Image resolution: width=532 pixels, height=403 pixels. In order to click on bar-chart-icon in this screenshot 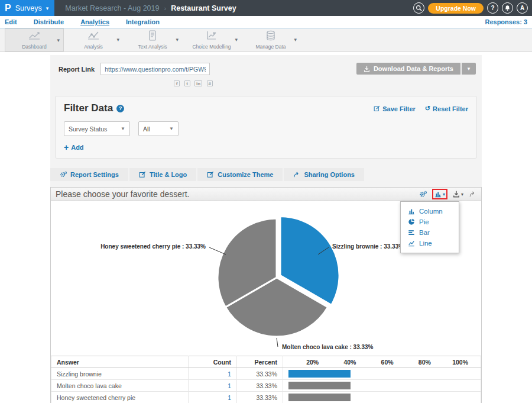, I will do `click(438, 194)`.